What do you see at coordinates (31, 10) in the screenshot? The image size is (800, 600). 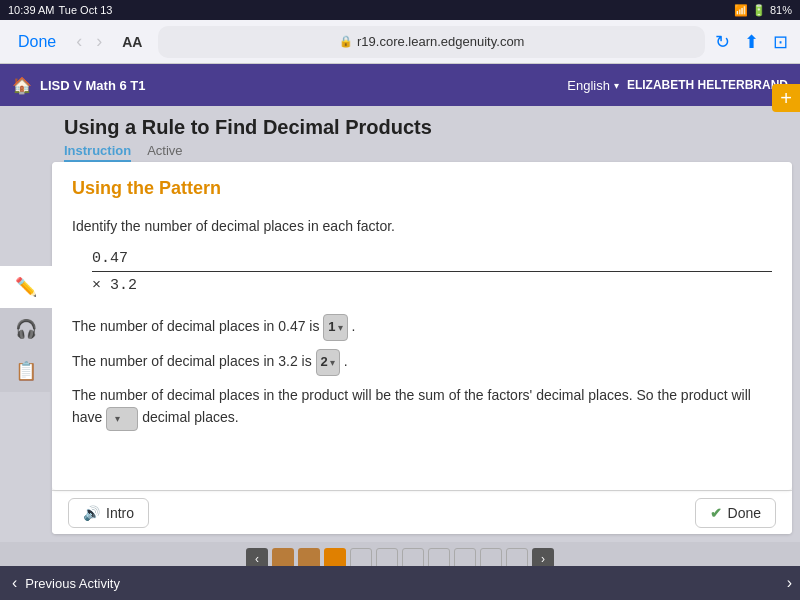 I see `status-time: 10:39 AM` at bounding box center [31, 10].